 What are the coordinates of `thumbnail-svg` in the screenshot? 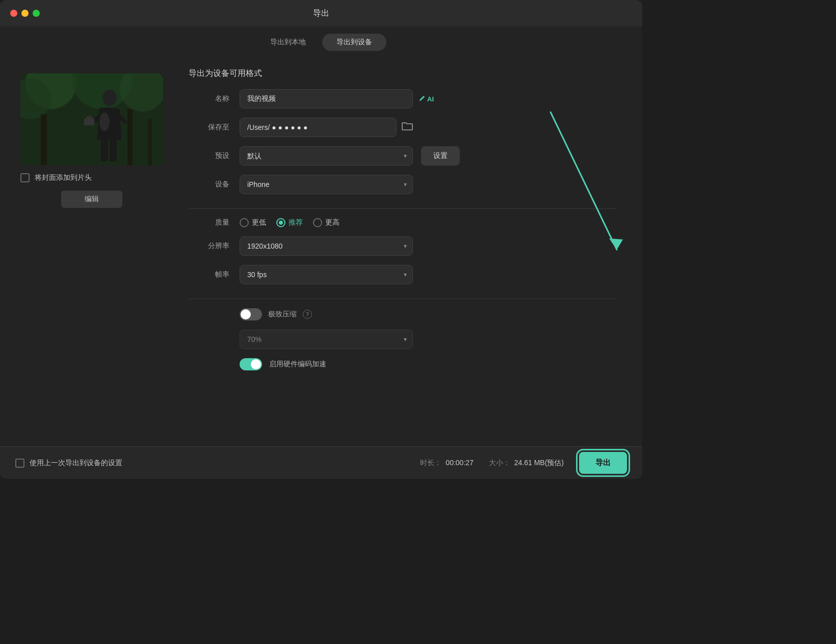 It's located at (92, 119).